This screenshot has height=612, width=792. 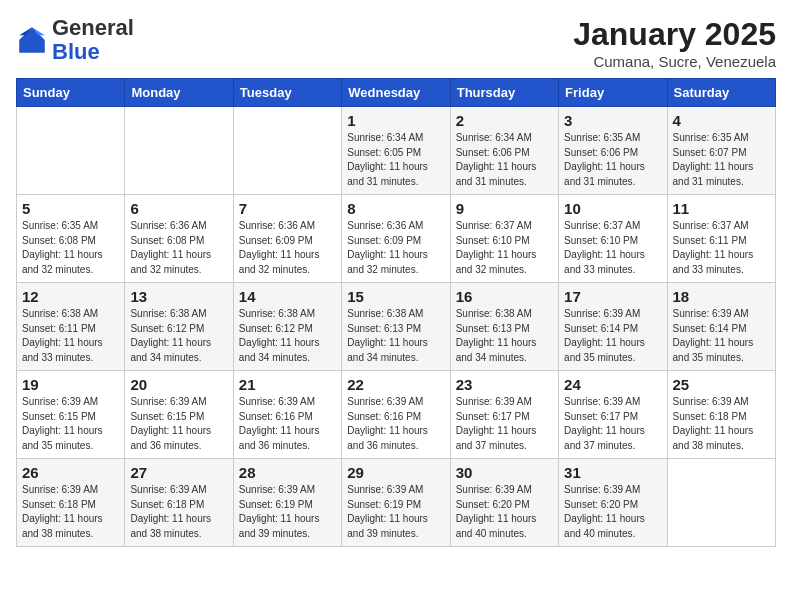 What do you see at coordinates (504, 151) in the screenshot?
I see `calendar-cell: 2Sunrise: 6:34 AMSunset: 6:06 PMDaylight…` at bounding box center [504, 151].